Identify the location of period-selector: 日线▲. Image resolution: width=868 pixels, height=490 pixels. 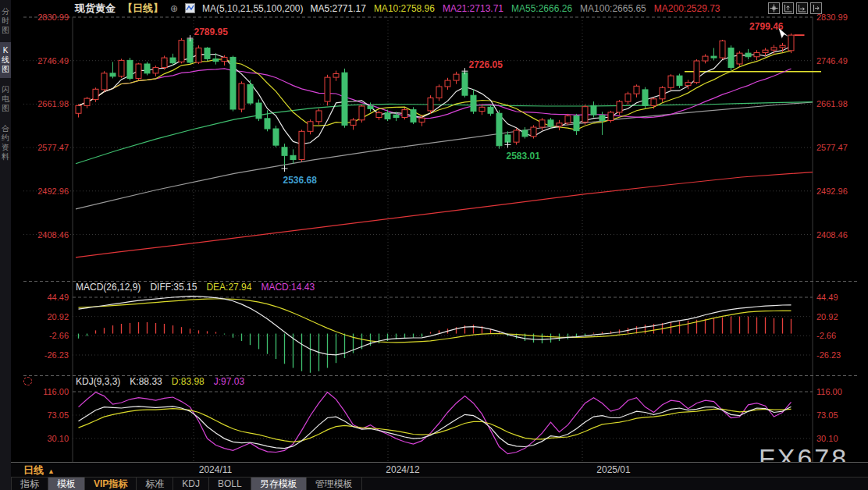
(39, 470).